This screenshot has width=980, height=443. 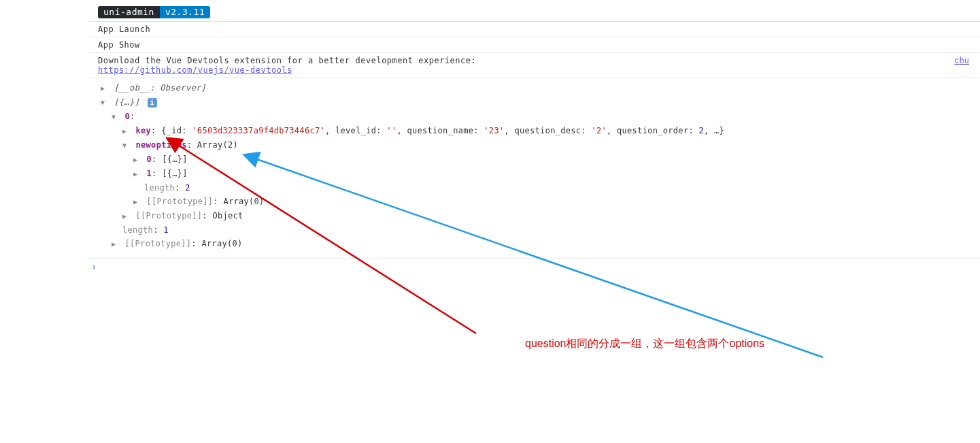 What do you see at coordinates (227, 216) in the screenshot?
I see `proto-obj-value: Object` at bounding box center [227, 216].